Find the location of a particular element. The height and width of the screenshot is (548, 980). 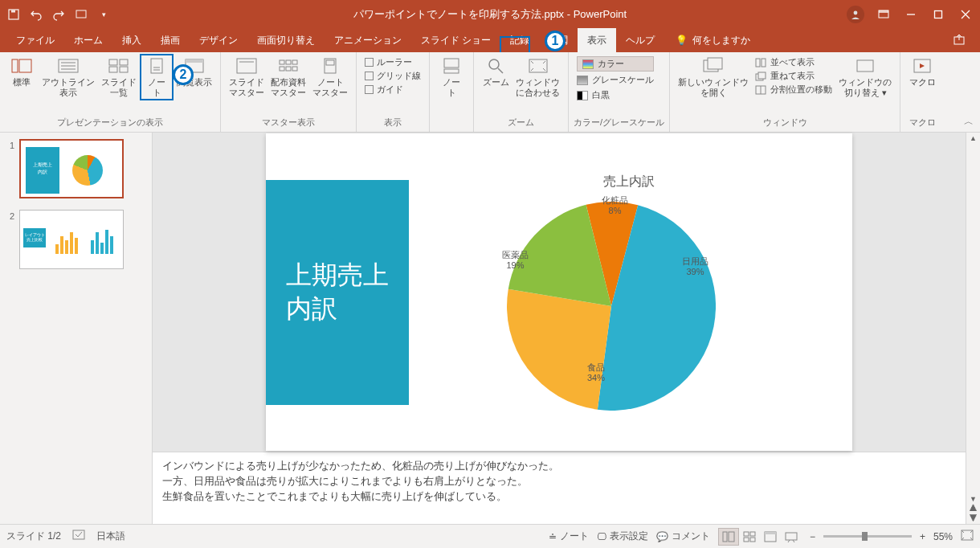

zoom-out-button: − is located at coordinates (813, 537).